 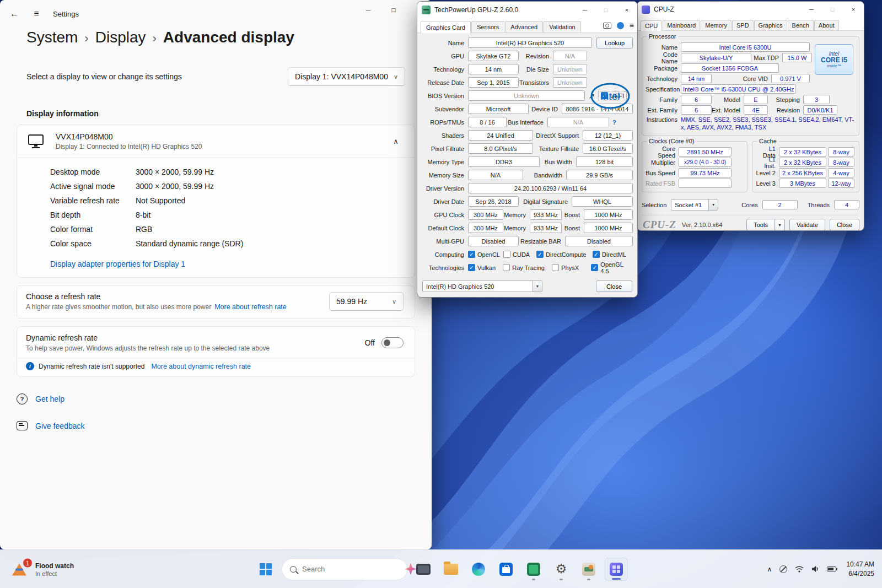 What do you see at coordinates (614, 122) in the screenshot?
I see `bus-interface-help-icon: ?` at bounding box center [614, 122].